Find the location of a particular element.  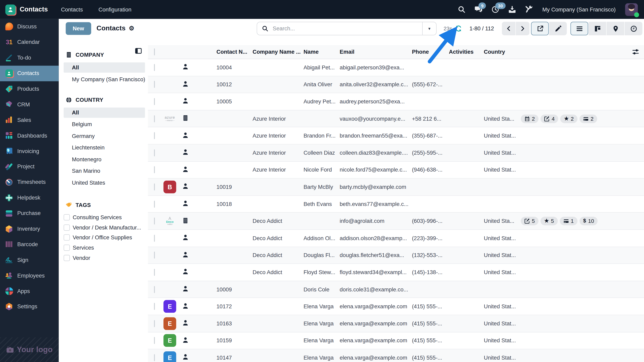

activities-button: 30 is located at coordinates (496, 9).